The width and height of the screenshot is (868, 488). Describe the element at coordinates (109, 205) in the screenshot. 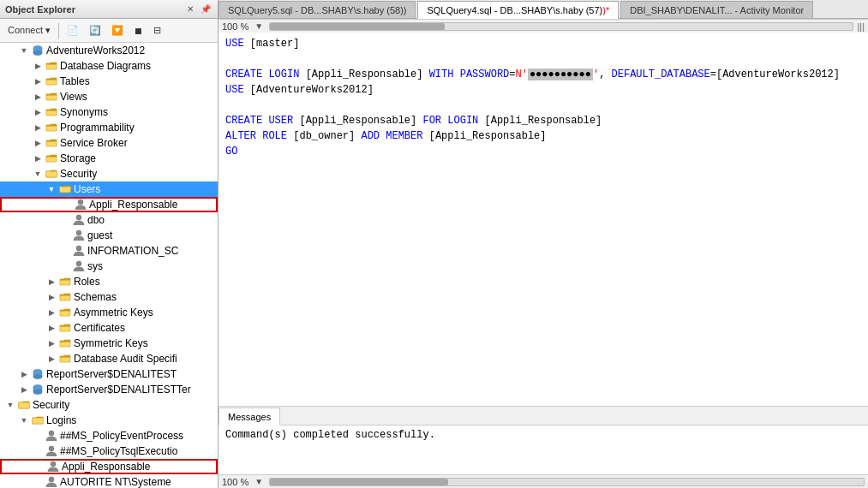

I see `tree-item-appli-responsable: ▶Appli_Responsable` at that location.